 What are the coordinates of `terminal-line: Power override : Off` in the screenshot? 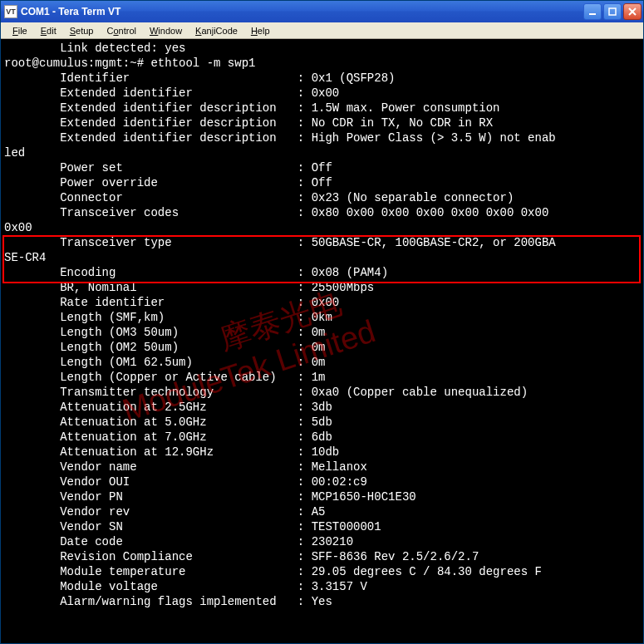 It's located at (322, 183).